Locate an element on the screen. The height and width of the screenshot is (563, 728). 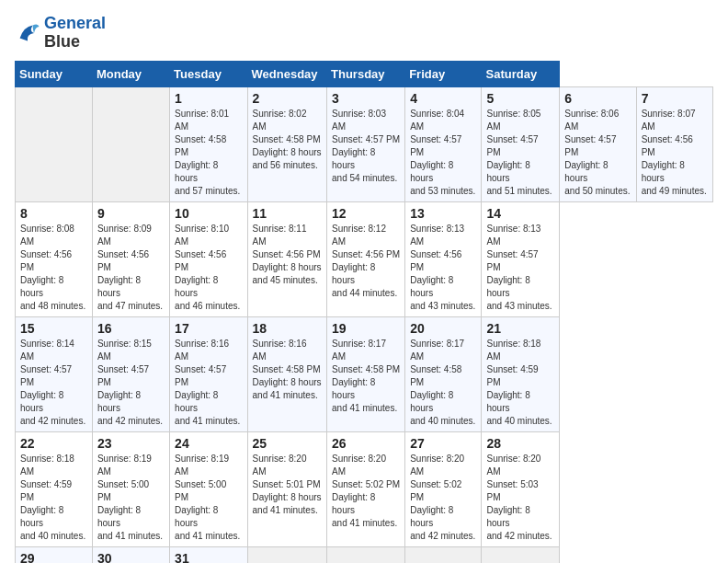
day-number: 11 is located at coordinates (288, 213).